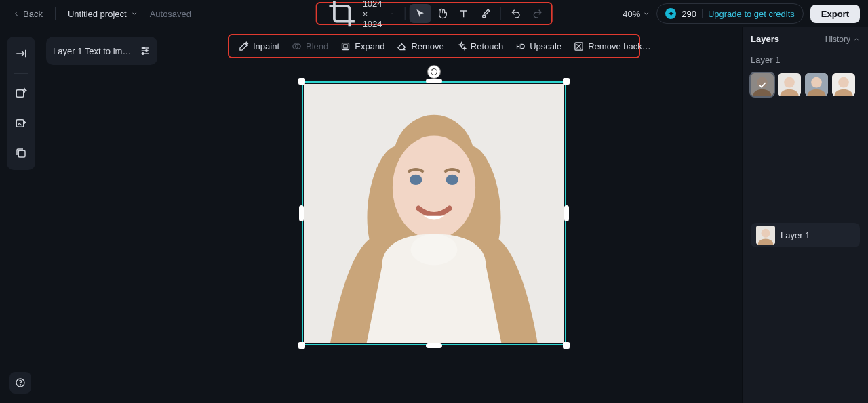 The image size is (868, 403). Describe the element at coordinates (98, 14) in the screenshot. I see `project-name-text: Untitled project` at that location.